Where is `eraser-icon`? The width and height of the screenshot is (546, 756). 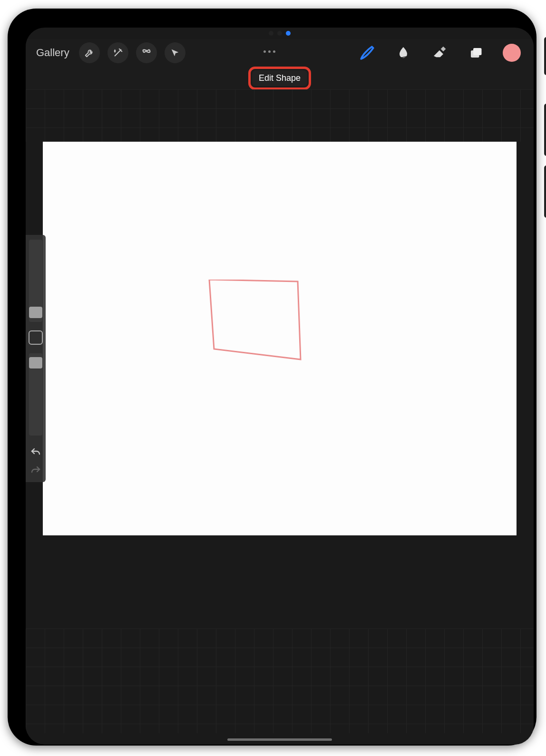
eraser-icon is located at coordinates (439, 53).